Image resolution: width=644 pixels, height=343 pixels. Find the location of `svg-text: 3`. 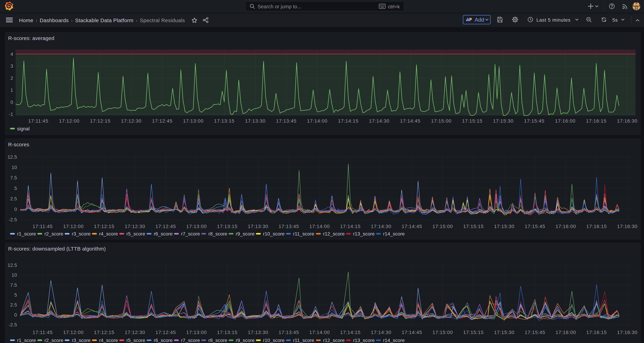

svg-text: 3 is located at coordinates (12, 66).